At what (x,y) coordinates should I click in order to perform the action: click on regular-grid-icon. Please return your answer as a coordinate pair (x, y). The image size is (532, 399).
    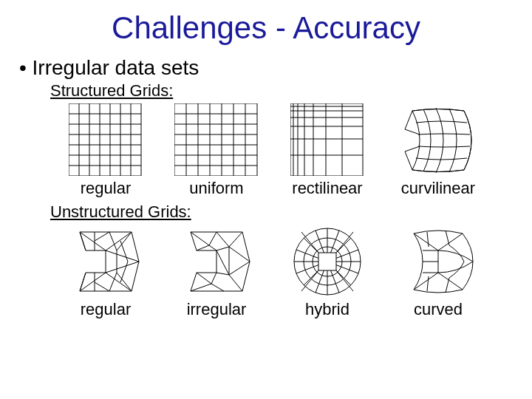
    Looking at the image, I should click on (106, 140).